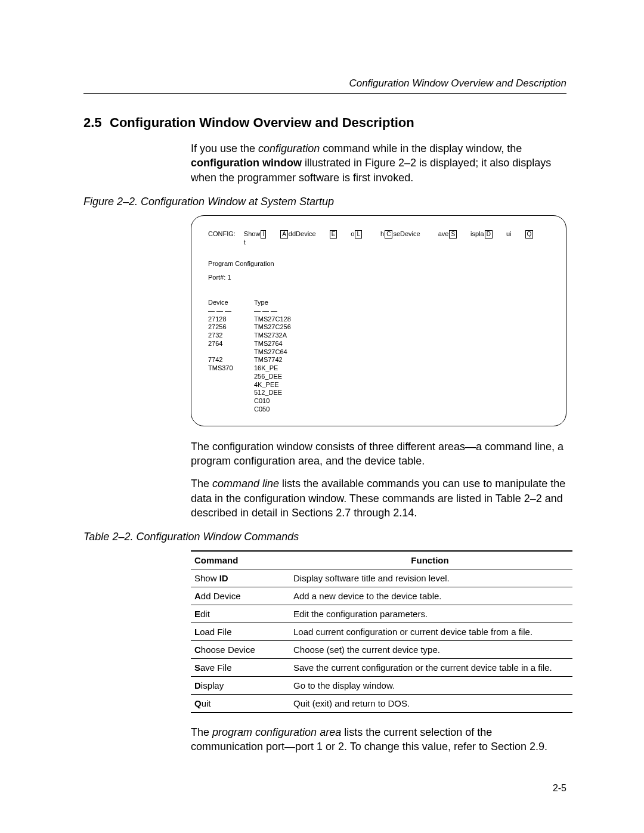 The height and width of the screenshot is (833, 644). What do you see at coordinates (431, 704) in the screenshot?
I see `function-cell: Quit (exit) and return to DOS.` at bounding box center [431, 704].